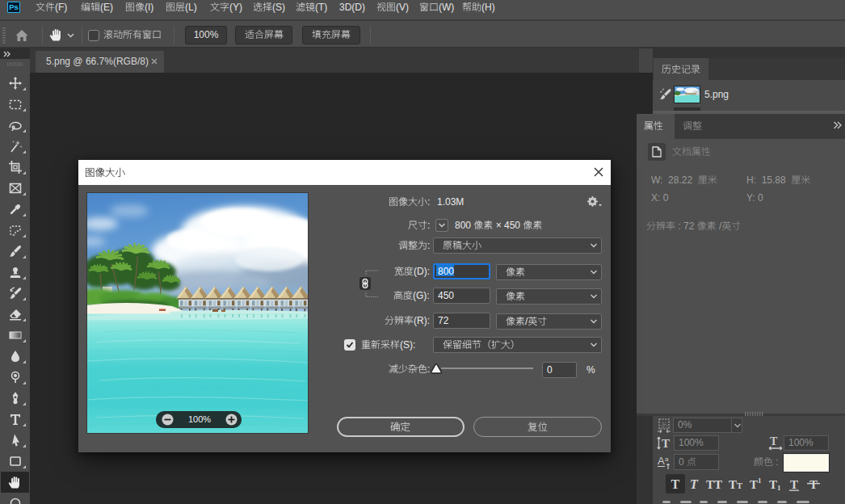 Image resolution: width=845 pixels, height=504 pixels. Describe the element at coordinates (322, 7) in the screenshot. I see `svg-text: (T)` at that location.